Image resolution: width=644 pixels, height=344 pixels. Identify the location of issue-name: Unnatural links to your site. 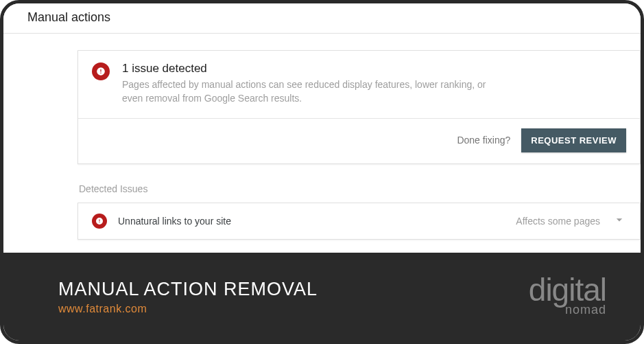
(317, 221).